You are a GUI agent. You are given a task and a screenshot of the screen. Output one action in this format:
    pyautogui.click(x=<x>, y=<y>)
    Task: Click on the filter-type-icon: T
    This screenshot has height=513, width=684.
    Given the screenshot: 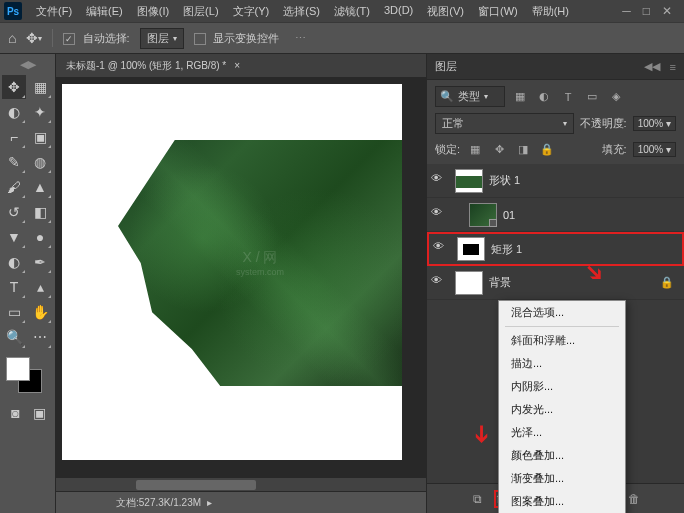 What is the action you would take?
    pyautogui.click(x=568, y=97)
    